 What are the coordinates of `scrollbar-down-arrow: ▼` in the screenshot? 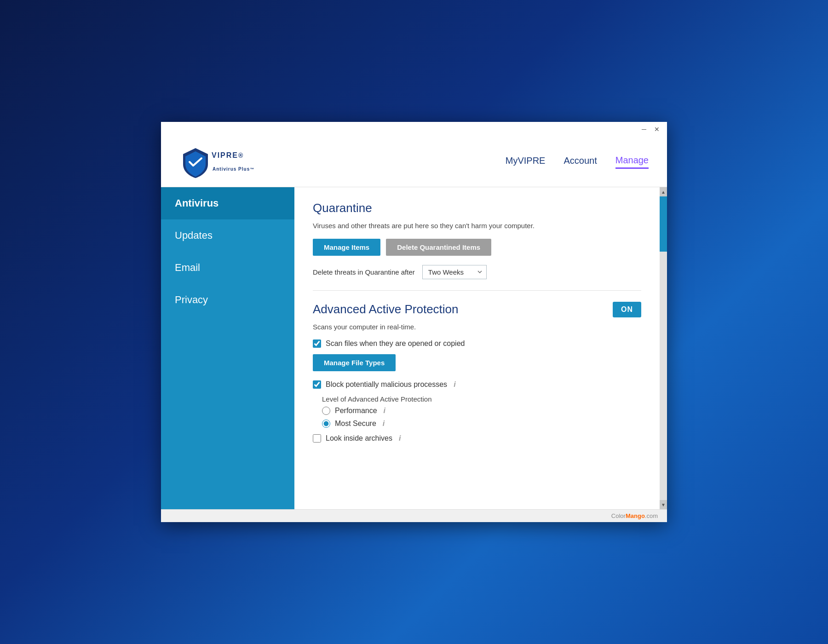 It's located at (663, 505).